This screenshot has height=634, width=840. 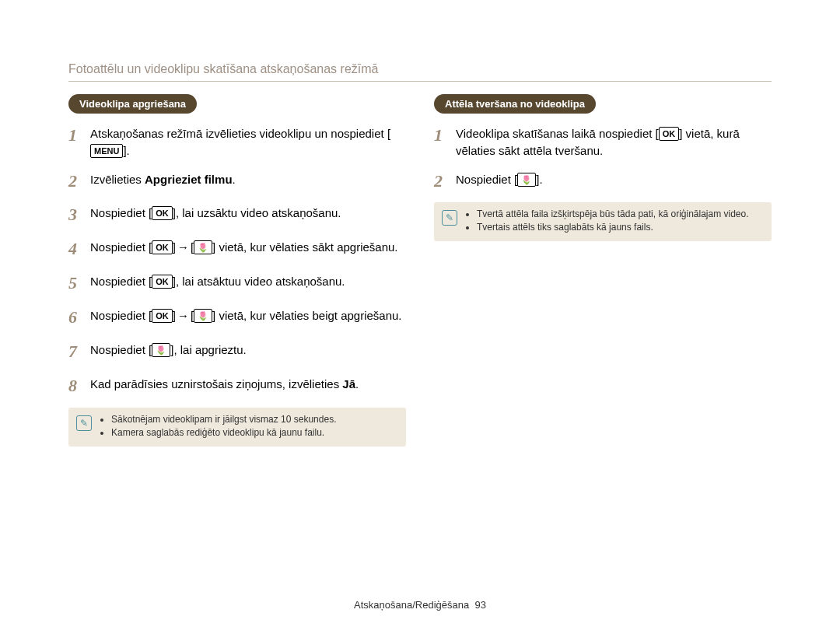 I want to click on step-2: 2 Izvēlieties Apgrieziet filmu., so click(x=237, y=181).